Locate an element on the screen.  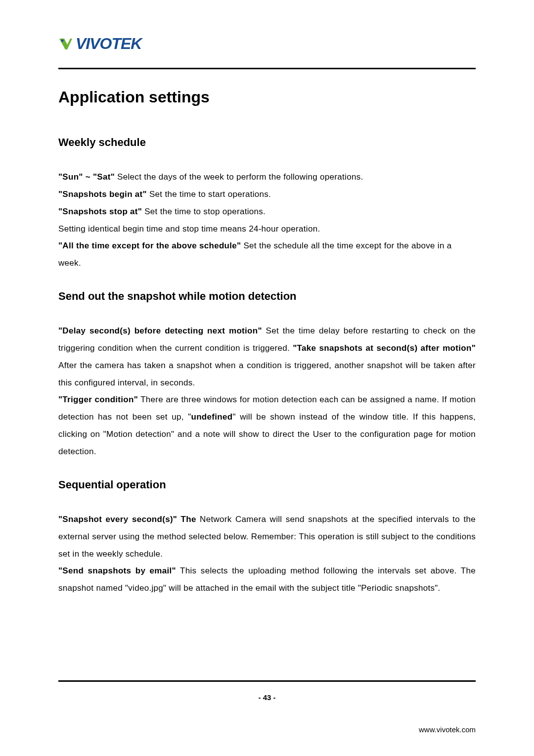
brand-logo: VIVOTEK is located at coordinates (267, 44).